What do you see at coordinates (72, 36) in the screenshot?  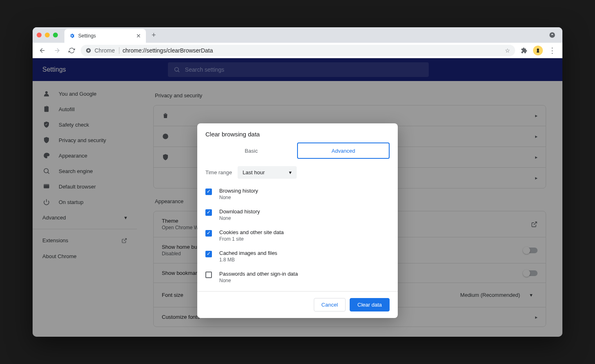 I see `gear-icon` at bounding box center [72, 36].